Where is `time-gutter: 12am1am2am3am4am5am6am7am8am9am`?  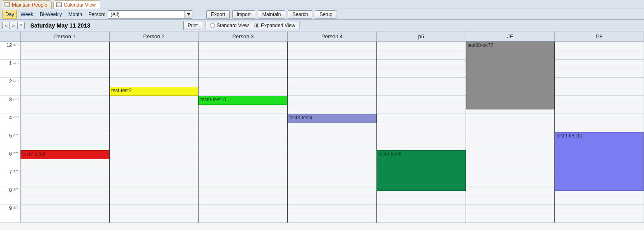 time-gutter: 12am1am2am3am4am5am6am7am8am9am is located at coordinates (10, 132).